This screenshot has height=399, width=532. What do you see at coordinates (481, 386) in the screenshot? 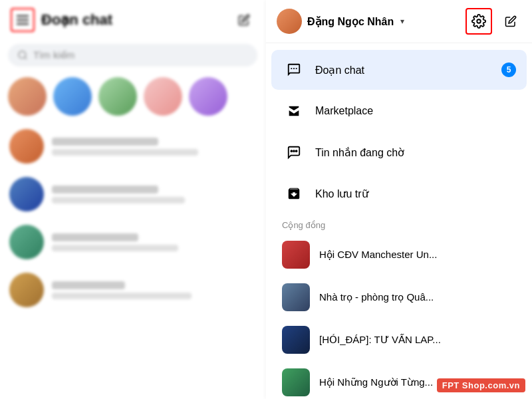
I see `watermark: FPT Shop.com.vn` at bounding box center [481, 386].